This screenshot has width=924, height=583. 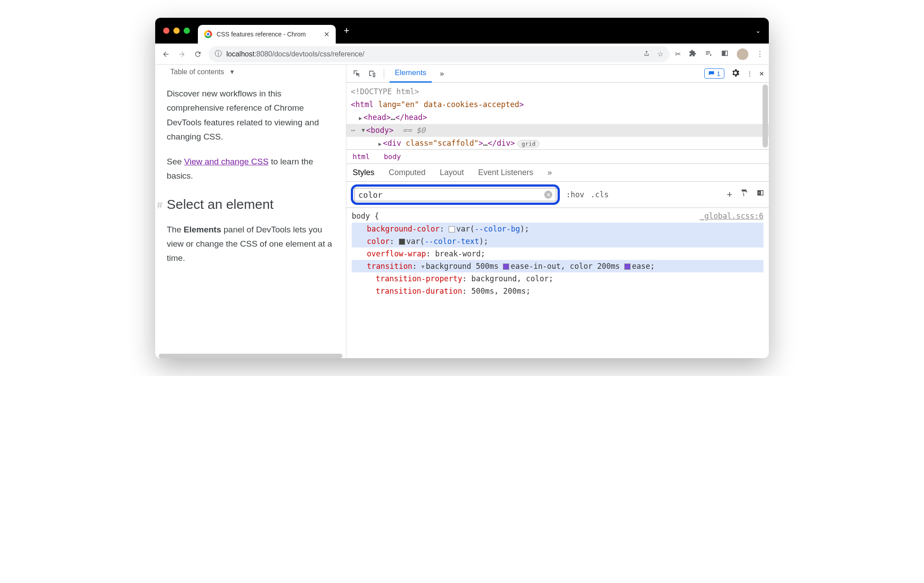 I want to click on decl-transition-property: transition-property: background, color;, so click(x=558, y=279).